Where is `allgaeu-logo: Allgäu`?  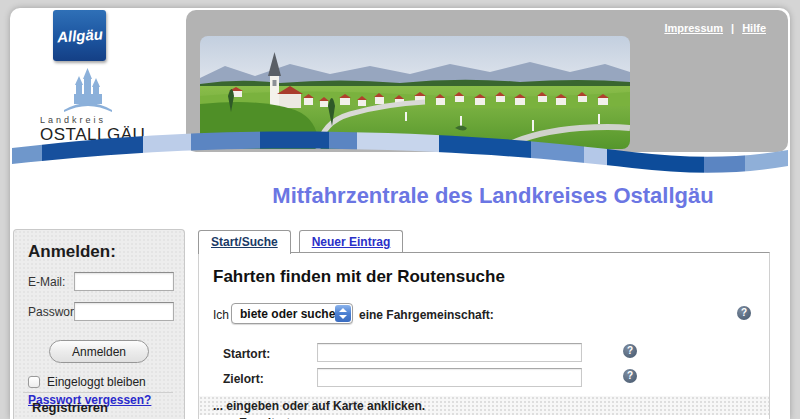 allgaeu-logo: Allgäu is located at coordinates (80, 36).